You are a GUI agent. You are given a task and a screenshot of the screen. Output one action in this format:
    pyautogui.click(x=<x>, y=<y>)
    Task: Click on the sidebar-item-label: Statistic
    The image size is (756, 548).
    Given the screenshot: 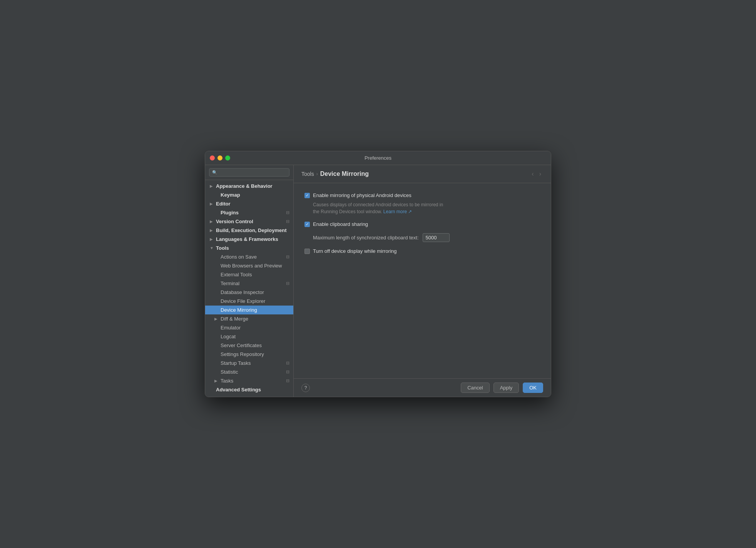 What is the action you would take?
    pyautogui.click(x=253, y=372)
    